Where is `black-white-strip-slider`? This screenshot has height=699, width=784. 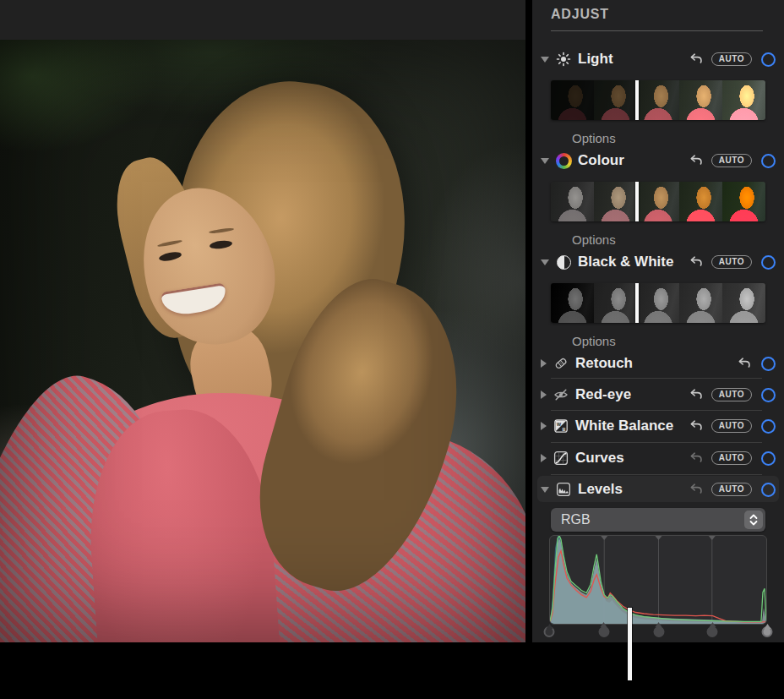 black-white-strip-slider is located at coordinates (658, 303).